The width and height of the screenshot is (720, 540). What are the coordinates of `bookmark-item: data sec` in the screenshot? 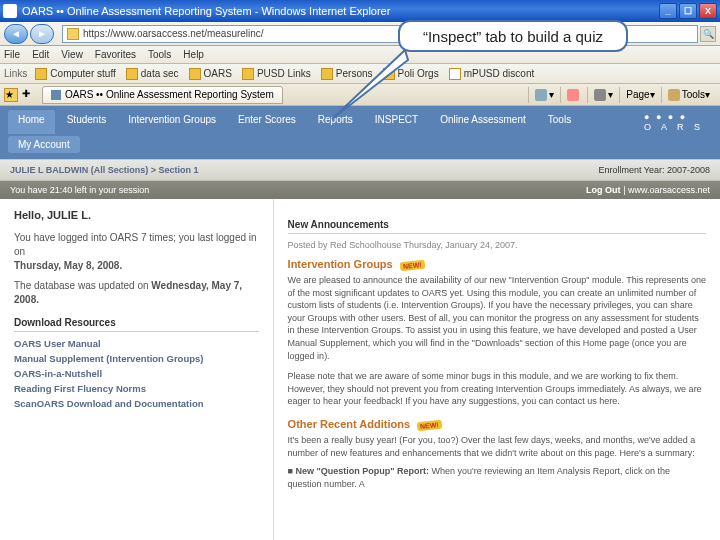 It's located at (152, 74).